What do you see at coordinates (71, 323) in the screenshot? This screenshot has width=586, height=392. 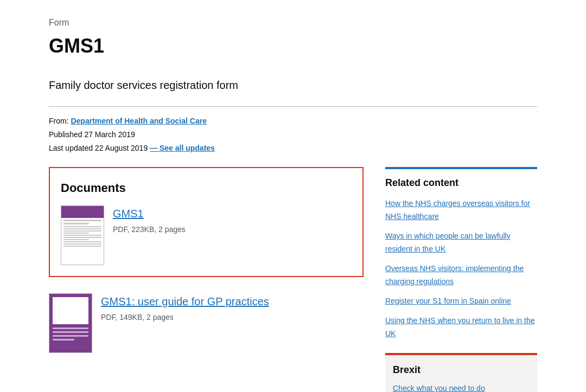 I see `gms1-guide-thumbnail` at bounding box center [71, 323].